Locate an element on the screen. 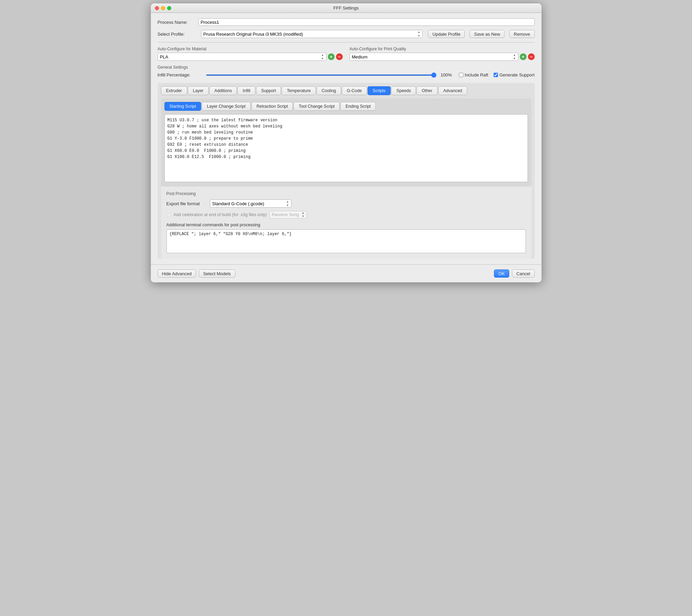 The width and height of the screenshot is (692, 616). infill-label: Infill Percentage: is located at coordinates (180, 75).